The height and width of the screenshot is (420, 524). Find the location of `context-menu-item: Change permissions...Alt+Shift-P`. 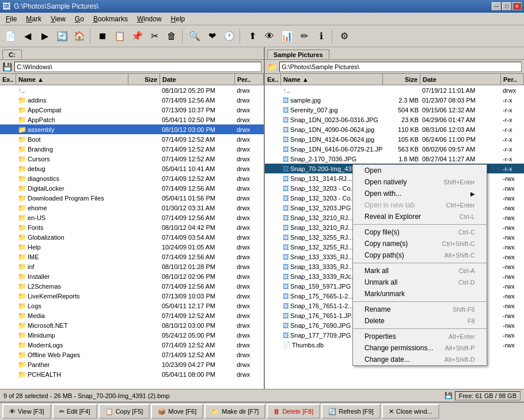

context-menu-item: Change permissions...Alt+Shift-P is located at coordinates (420, 348).